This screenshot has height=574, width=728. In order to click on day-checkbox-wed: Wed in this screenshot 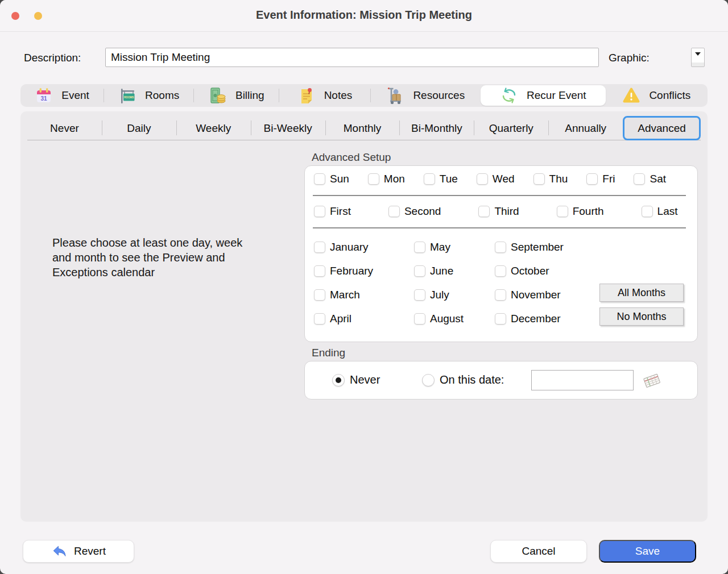, I will do `click(496, 179)`.